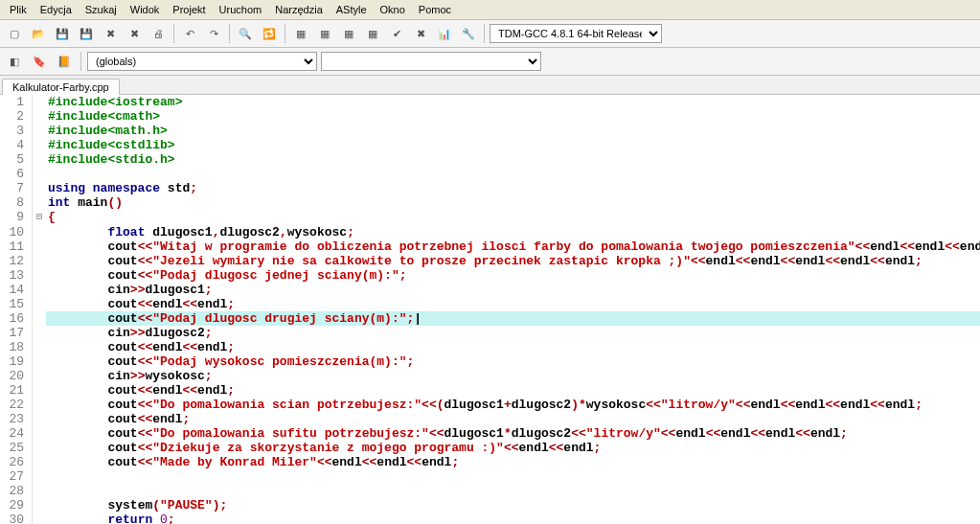 This screenshot has width=980, height=524. I want to click on code-line: 24 cout<<"Do pomalowania sufitu potrzebu…, so click(490, 433).